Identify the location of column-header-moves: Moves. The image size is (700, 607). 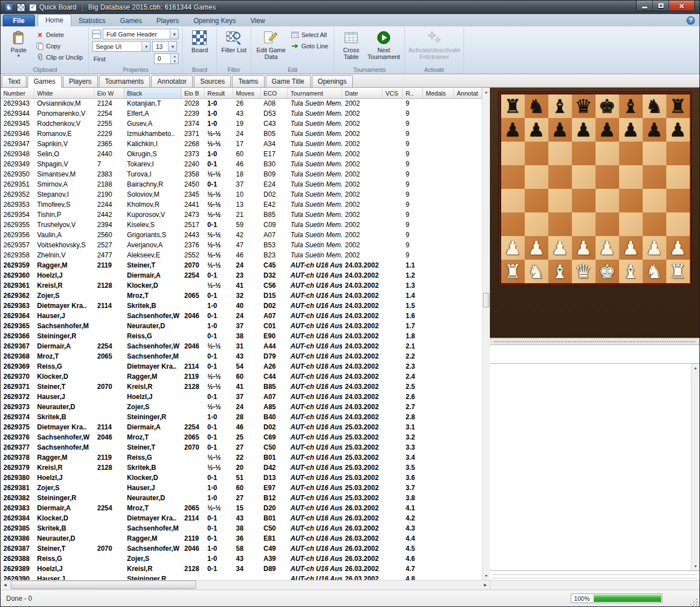
(247, 93).